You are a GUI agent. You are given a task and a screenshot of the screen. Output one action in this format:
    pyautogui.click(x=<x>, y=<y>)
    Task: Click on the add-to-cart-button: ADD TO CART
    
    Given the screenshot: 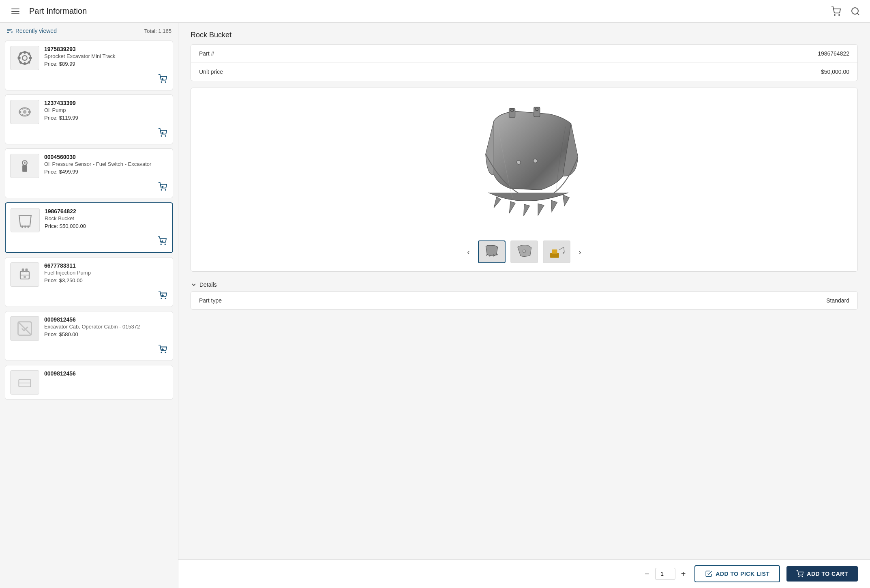 What is the action you would take?
    pyautogui.click(x=822, y=574)
    